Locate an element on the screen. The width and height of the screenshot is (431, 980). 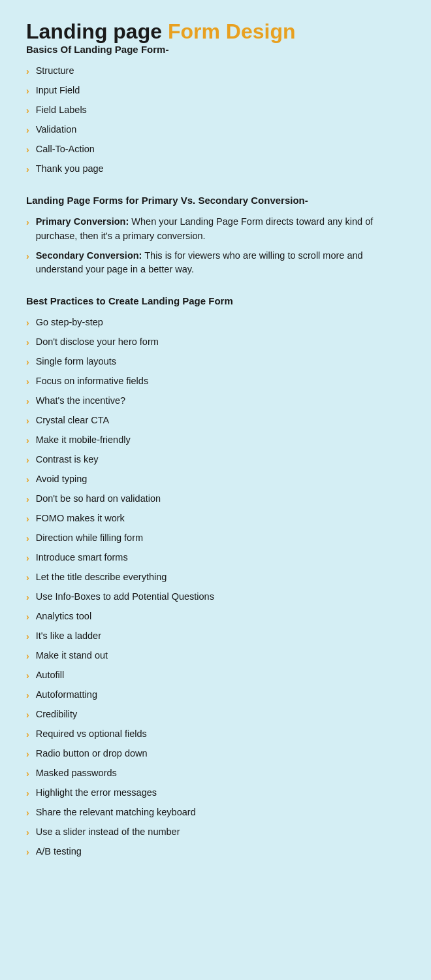
list-item: ›Input Field is located at coordinates (216, 91).